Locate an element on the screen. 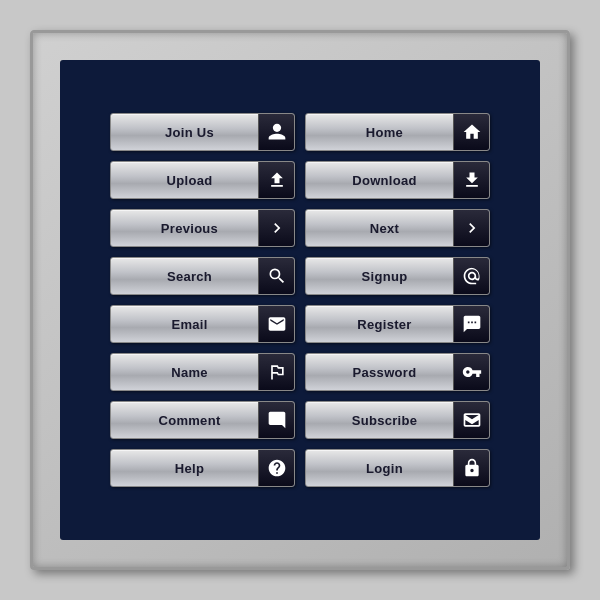  upload-label: Upload is located at coordinates (190, 180).